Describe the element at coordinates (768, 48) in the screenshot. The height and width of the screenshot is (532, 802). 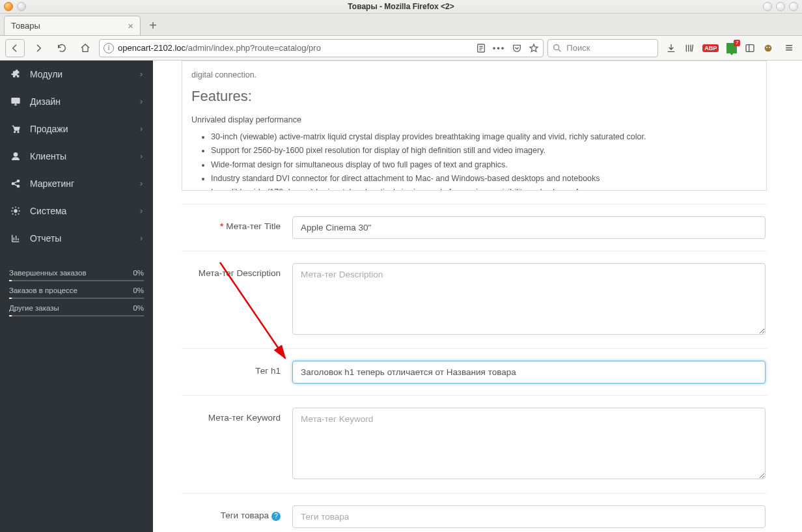
I see `greasemonkey-icon` at that location.